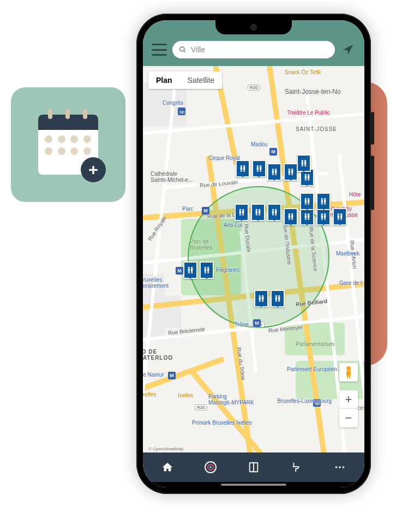  What do you see at coordinates (355, 194) in the screenshot?
I see `poi-label: Hôte` at bounding box center [355, 194].